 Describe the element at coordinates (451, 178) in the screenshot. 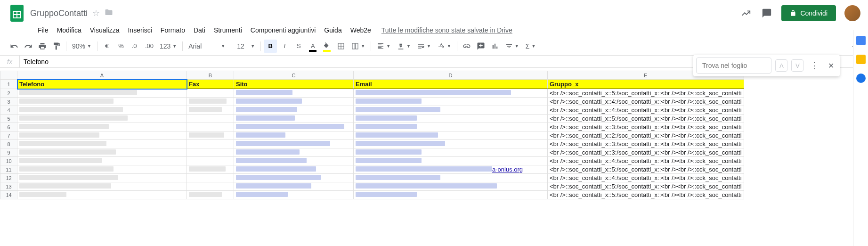

I see `cell-D12` at that location.